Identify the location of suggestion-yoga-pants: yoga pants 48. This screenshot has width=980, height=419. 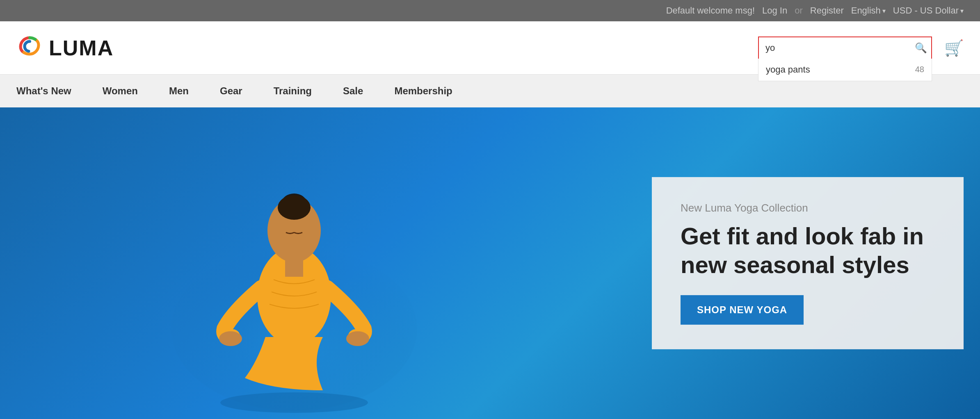
(845, 70).